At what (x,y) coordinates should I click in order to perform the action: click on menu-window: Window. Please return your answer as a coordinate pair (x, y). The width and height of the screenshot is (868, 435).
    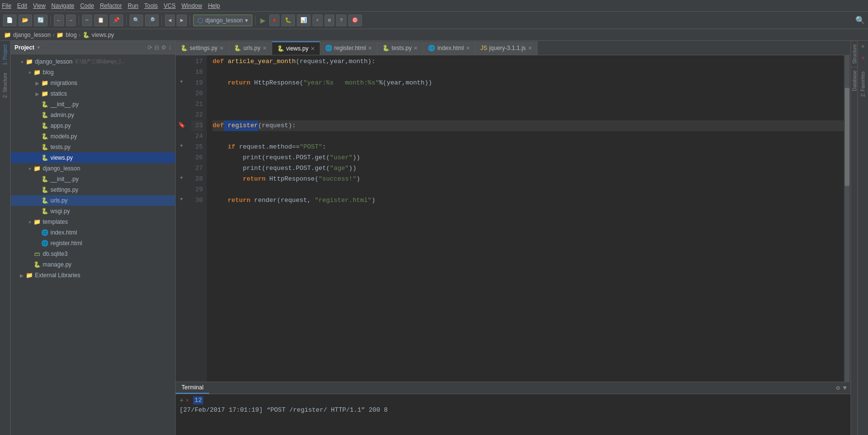
    Looking at the image, I should click on (192, 6).